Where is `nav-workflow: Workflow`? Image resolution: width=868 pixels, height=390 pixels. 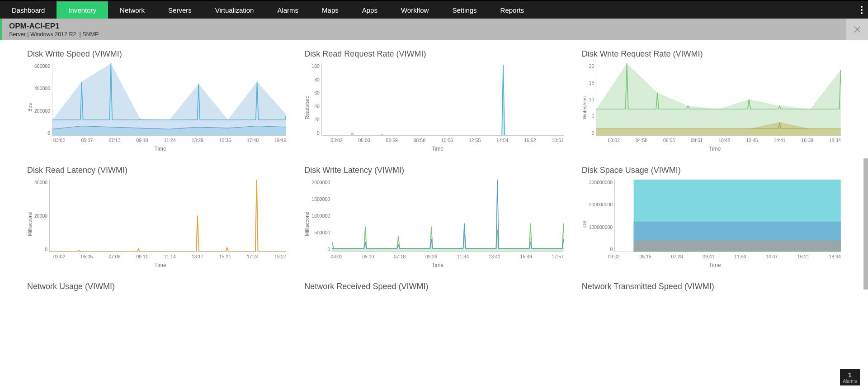
nav-workflow: Workflow is located at coordinates (415, 10).